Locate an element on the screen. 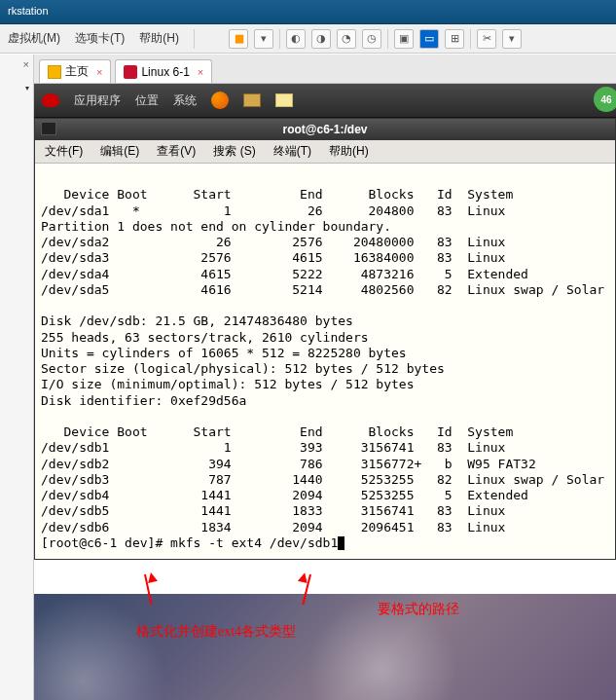 The width and height of the screenshot is (616, 700). desktop-wallpaper is located at coordinates (325, 646).